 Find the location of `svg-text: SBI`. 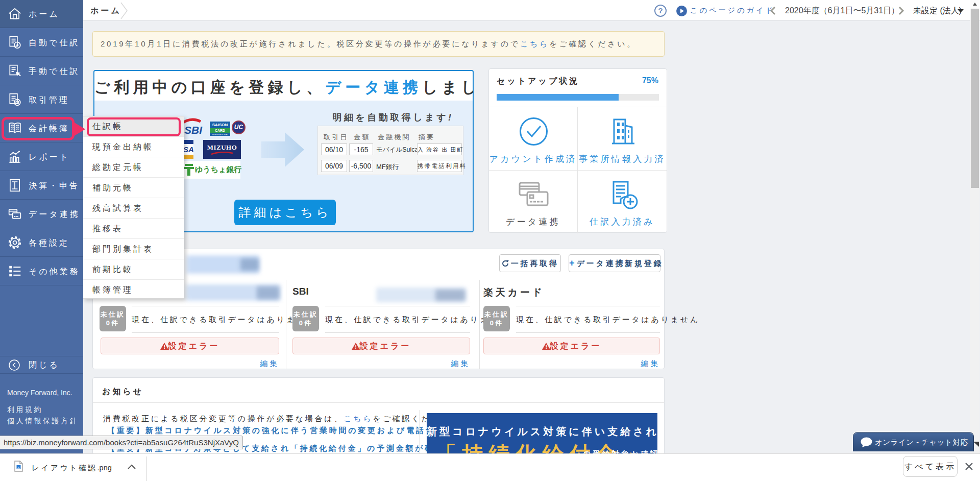

svg-text: SBI is located at coordinates (193, 130).